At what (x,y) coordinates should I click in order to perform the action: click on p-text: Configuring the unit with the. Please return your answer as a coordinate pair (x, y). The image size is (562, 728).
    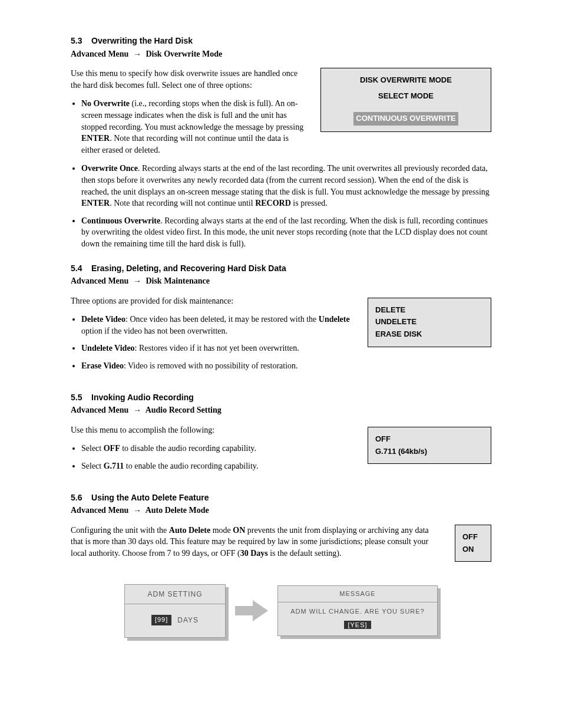
    Looking at the image, I should click on (120, 531).